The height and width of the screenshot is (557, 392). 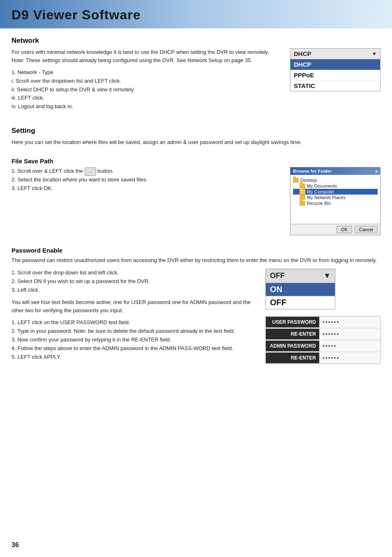 What do you see at coordinates (335, 86) in the screenshot?
I see `dhcp-item-static: STATIC` at bounding box center [335, 86].